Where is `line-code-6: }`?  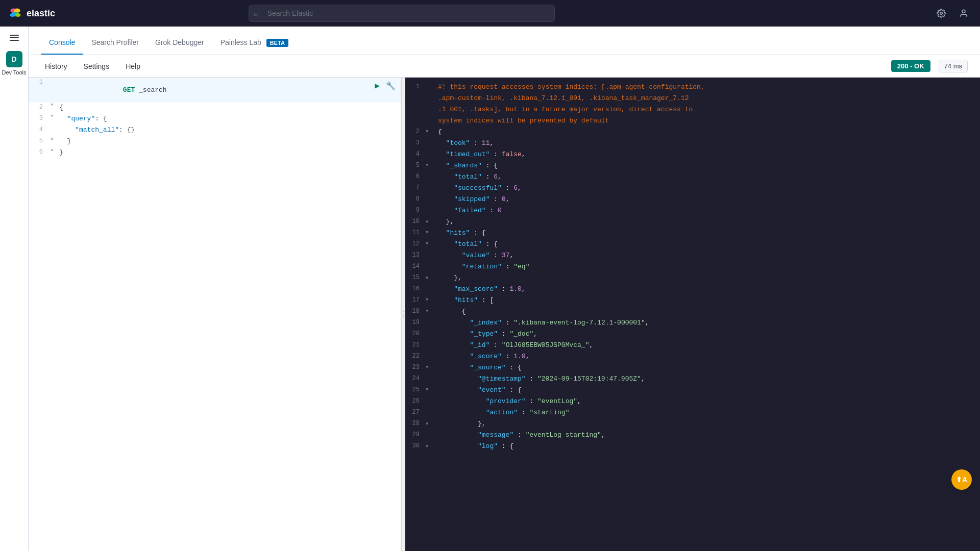 line-code-6: } is located at coordinates (229, 152).